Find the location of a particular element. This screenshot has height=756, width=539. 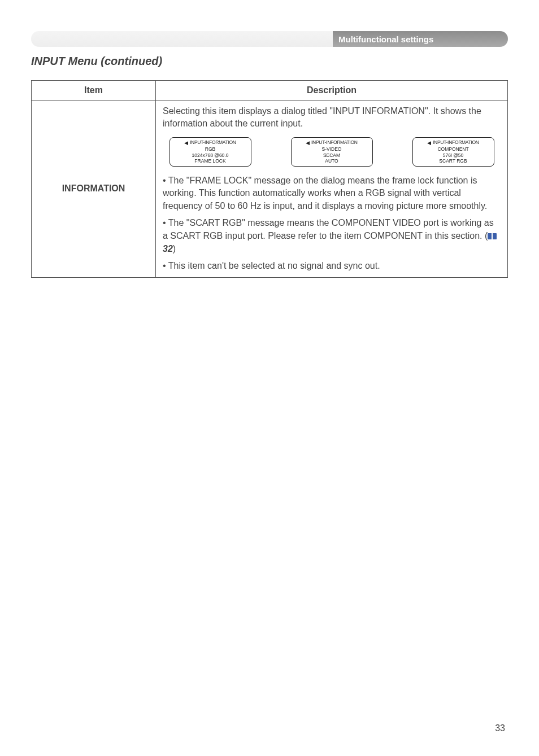

desc-intro: Selecting this item displays a dialog ti… is located at coordinates (332, 117).